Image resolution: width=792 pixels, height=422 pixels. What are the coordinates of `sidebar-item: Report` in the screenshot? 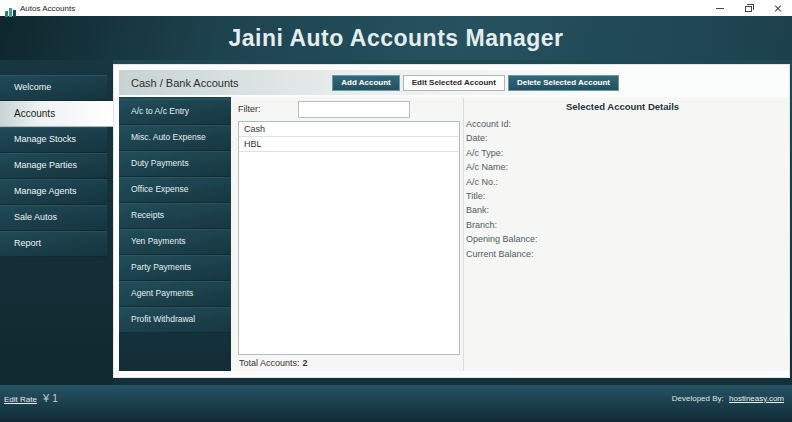 It's located at (54, 244).